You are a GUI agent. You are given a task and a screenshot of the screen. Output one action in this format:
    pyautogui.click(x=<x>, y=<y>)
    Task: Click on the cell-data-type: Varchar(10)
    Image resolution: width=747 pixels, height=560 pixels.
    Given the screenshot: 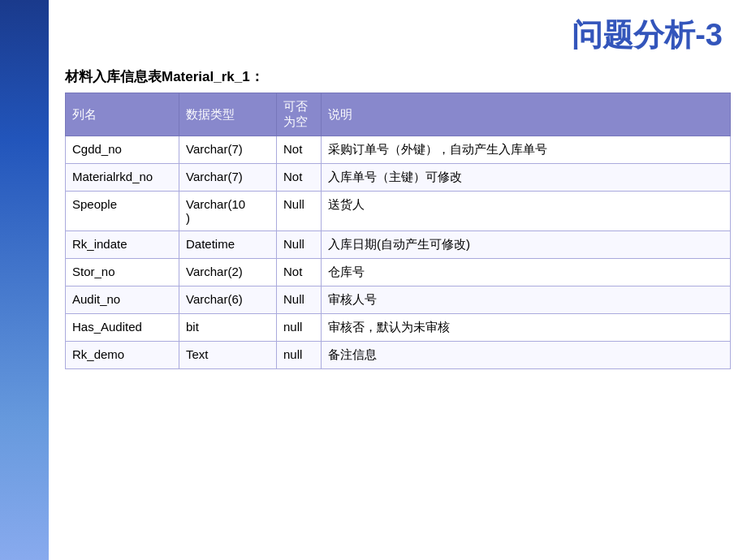 What is the action you would take?
    pyautogui.click(x=228, y=211)
    